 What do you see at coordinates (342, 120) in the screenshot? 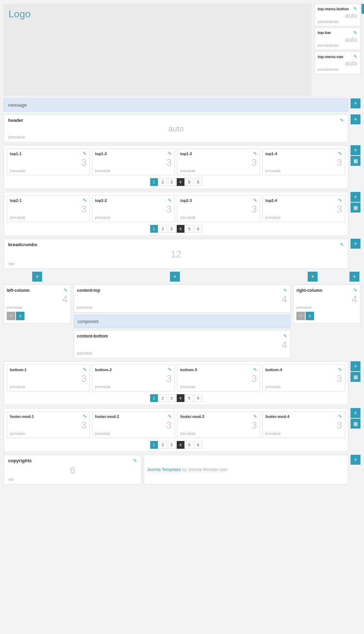
I see `header-edit-btn: ✎` at bounding box center [342, 120].